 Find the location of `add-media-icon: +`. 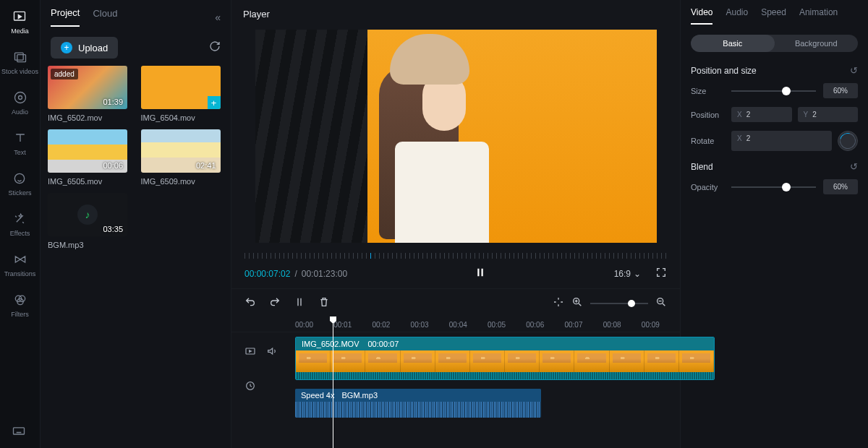

add-media-icon: + is located at coordinates (214, 103).